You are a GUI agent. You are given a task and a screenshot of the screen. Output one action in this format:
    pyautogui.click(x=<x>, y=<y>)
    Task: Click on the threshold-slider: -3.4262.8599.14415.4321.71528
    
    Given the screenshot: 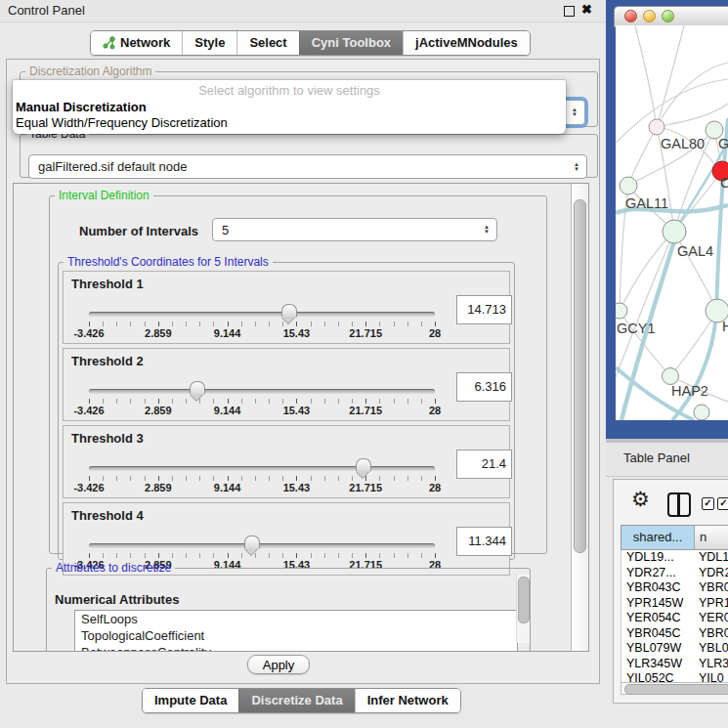 What is the action you would take?
    pyautogui.click(x=262, y=480)
    